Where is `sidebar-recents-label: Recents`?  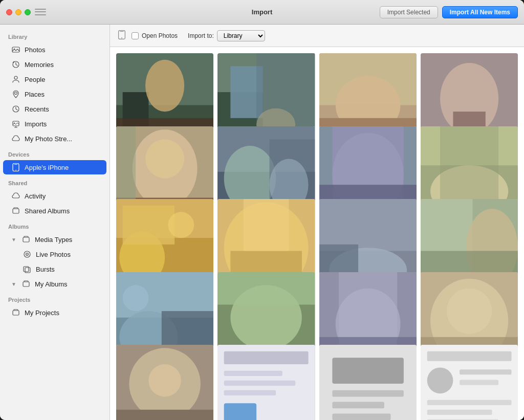
sidebar-recents-label: Recents is located at coordinates (37, 109).